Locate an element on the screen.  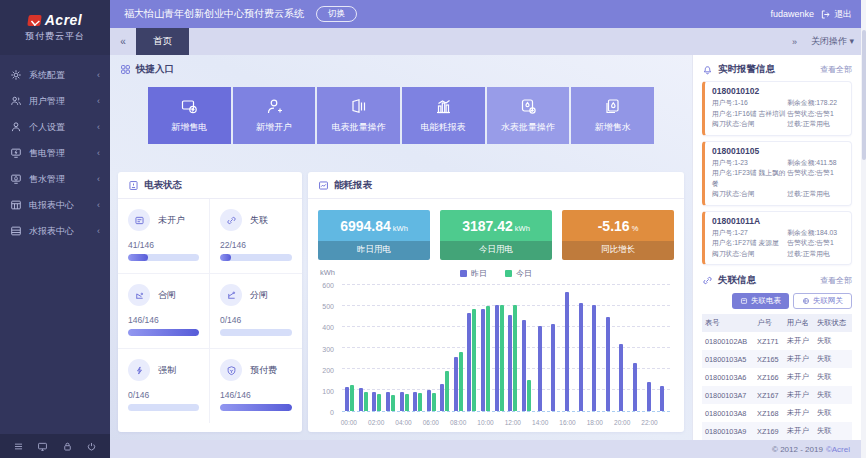
quick-entry-section: 快捷入口 新增售电 新增开户 电表批量操作 电能耗报表 水表批量操作 is located at coordinates (401, 100).